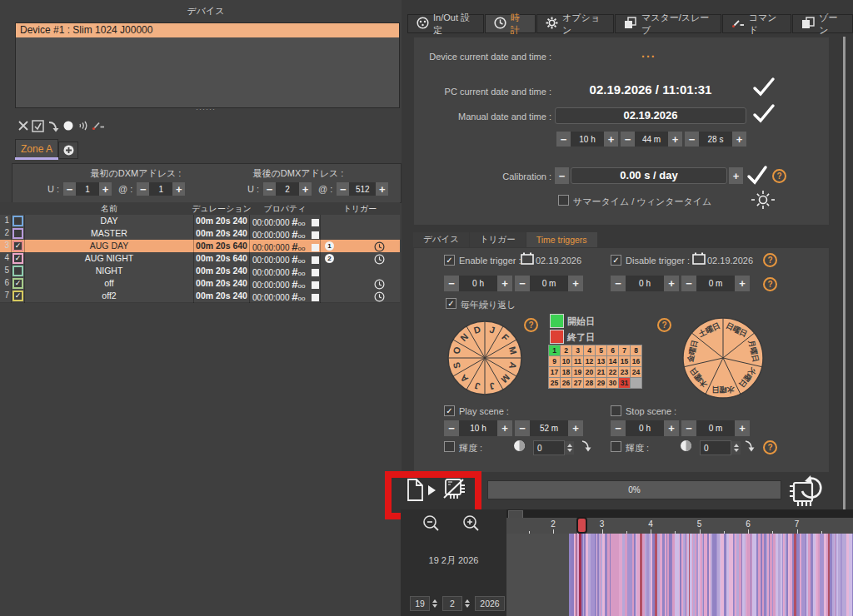  Describe the element at coordinates (455, 491) in the screenshot. I see `write-memory-icon` at that location.